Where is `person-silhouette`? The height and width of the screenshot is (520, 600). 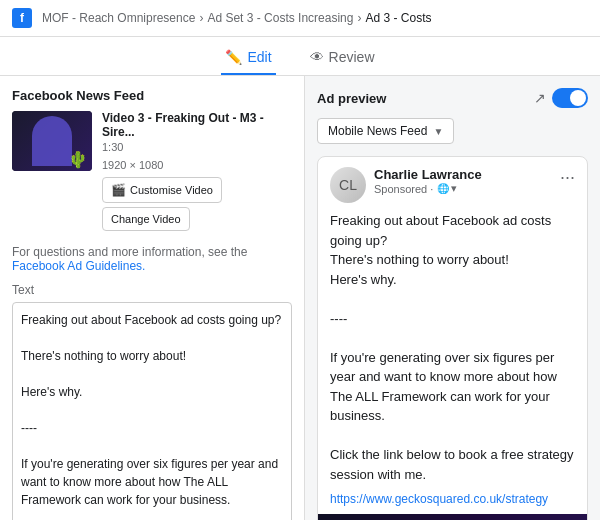 person-silhouette is located at coordinates (52, 141).